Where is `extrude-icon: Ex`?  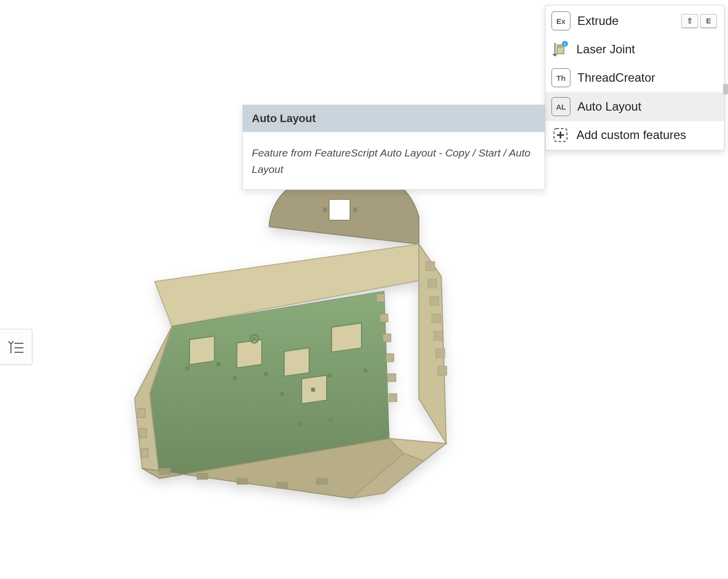
extrude-icon: Ex is located at coordinates (561, 21).